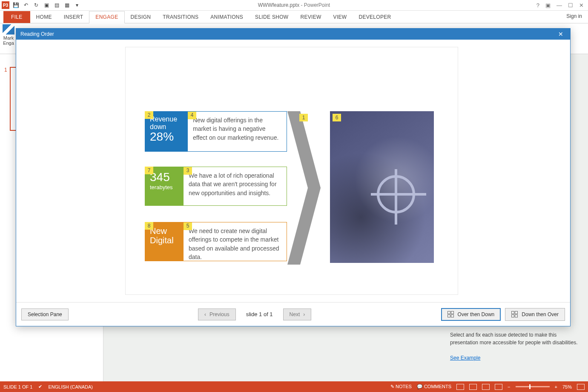 This screenshot has height=392, width=588. I want to click on tab-animations: ANIMATIONS, so click(227, 17).